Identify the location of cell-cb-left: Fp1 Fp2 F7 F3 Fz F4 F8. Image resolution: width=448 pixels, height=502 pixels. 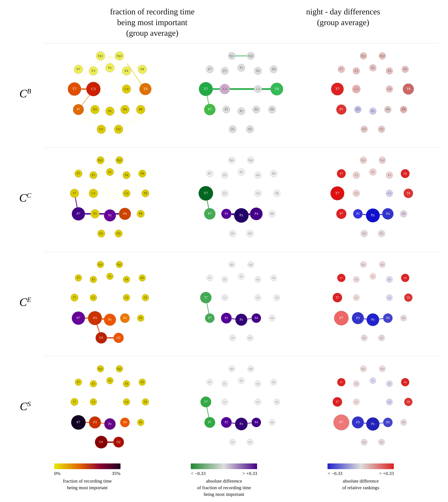
(110, 94).